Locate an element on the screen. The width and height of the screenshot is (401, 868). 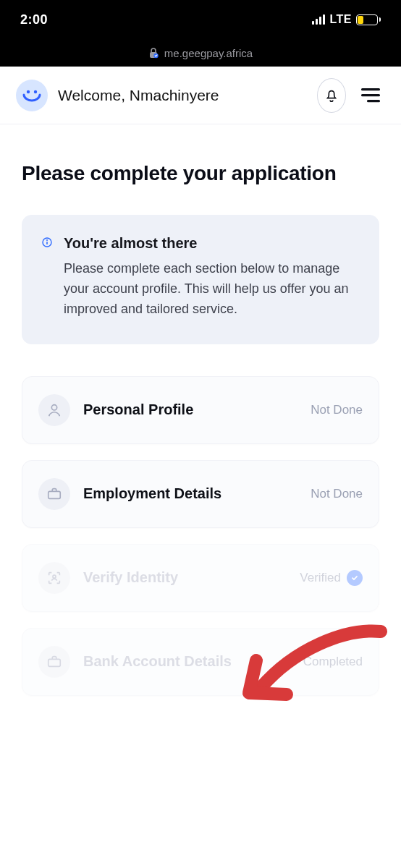
battery-level: 32 is located at coordinates (364, 29).